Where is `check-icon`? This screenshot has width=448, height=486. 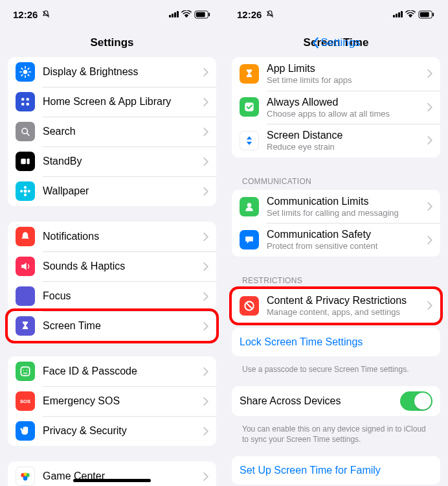 check-icon is located at coordinates (249, 107).